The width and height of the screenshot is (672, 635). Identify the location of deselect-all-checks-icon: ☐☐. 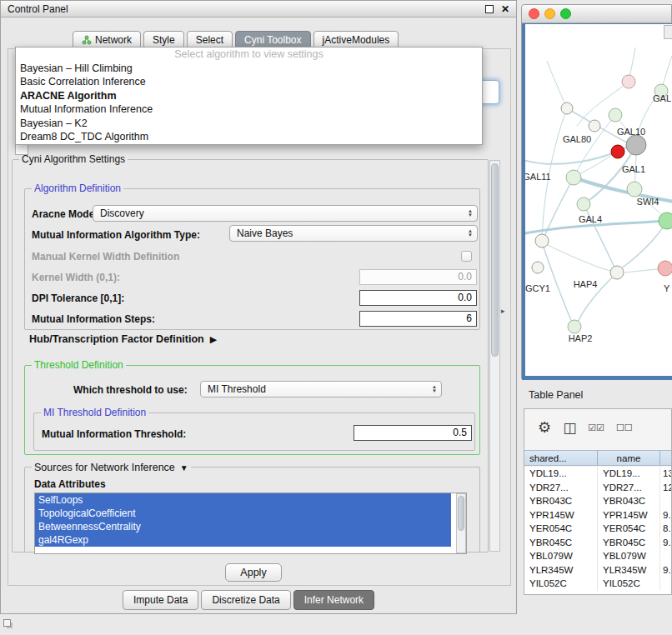
(624, 428).